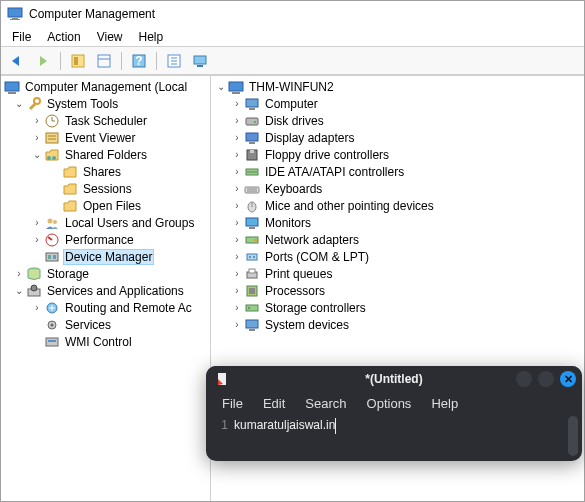 This screenshot has width=585, height=502. I want to click on tree-services-item: Services, so click(106, 324).